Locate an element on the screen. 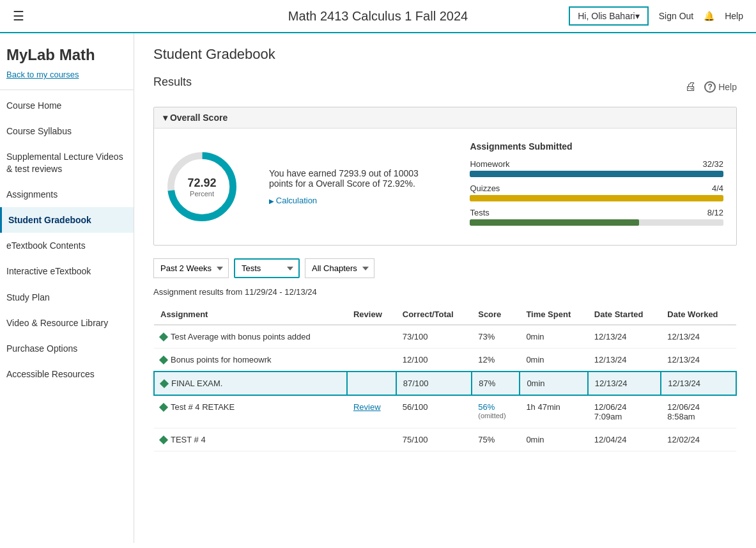 The width and height of the screenshot is (756, 548). donut-center: 72.92 Percent is located at coordinates (202, 187).